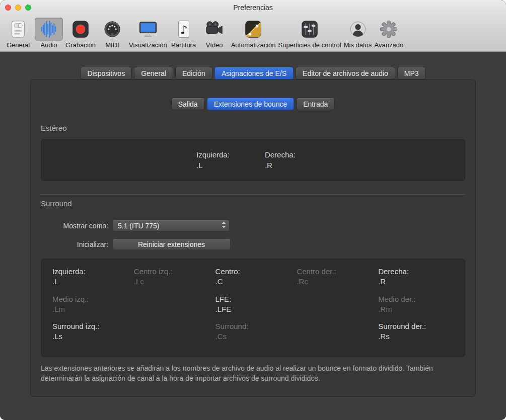 The height and width of the screenshot is (420, 506). What do you see at coordinates (253, 203) in the screenshot?
I see `surround-section-title: Surround` at bounding box center [253, 203].